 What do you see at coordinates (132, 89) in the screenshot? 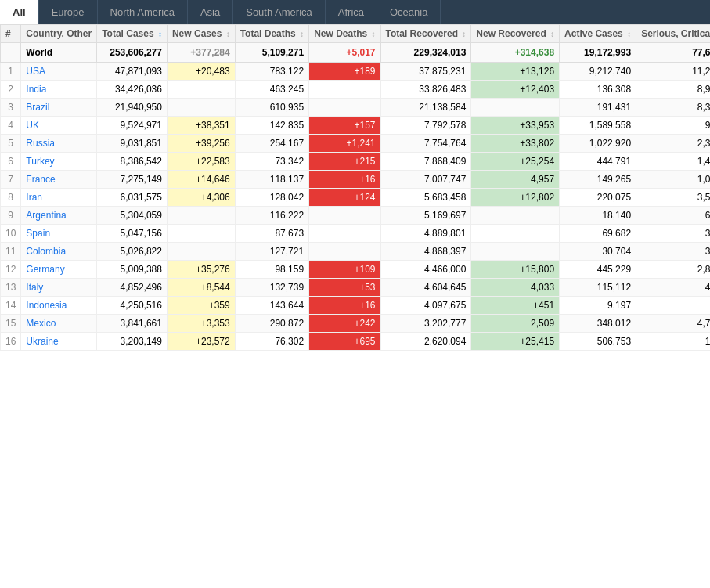
I see `row-total-cases: 34,426,036` at bounding box center [132, 89].